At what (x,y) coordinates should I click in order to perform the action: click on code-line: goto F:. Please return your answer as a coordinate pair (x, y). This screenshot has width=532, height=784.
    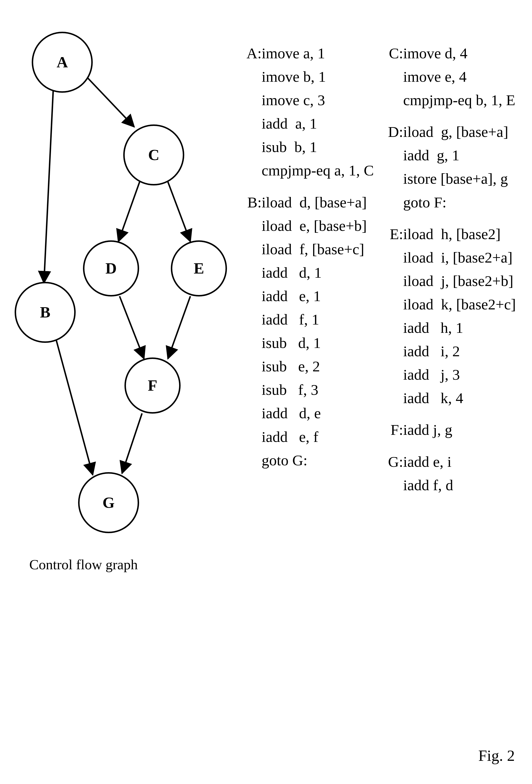
    Looking at the image, I should click on (454, 202).